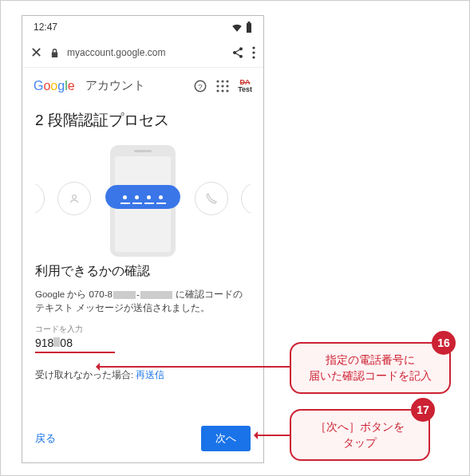 This screenshot has width=470, height=476. Describe the element at coordinates (423, 410) in the screenshot. I see `callout-number-17: 17` at that location.